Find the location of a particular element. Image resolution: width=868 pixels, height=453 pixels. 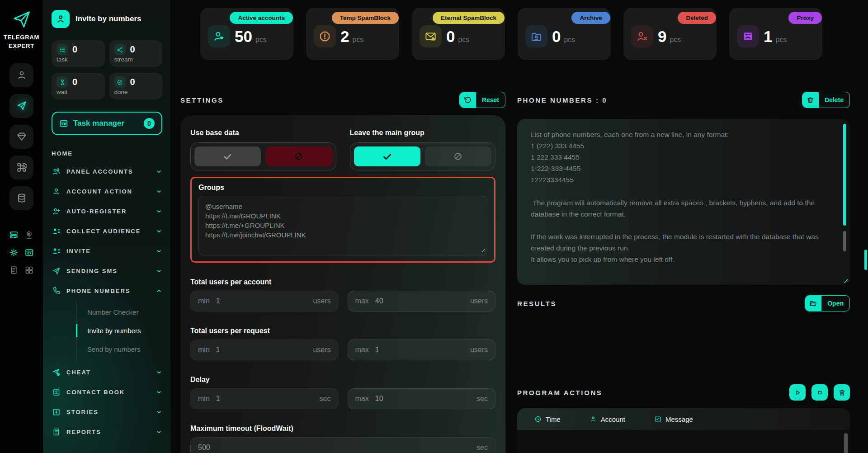

column-time: Time is located at coordinates (547, 420).